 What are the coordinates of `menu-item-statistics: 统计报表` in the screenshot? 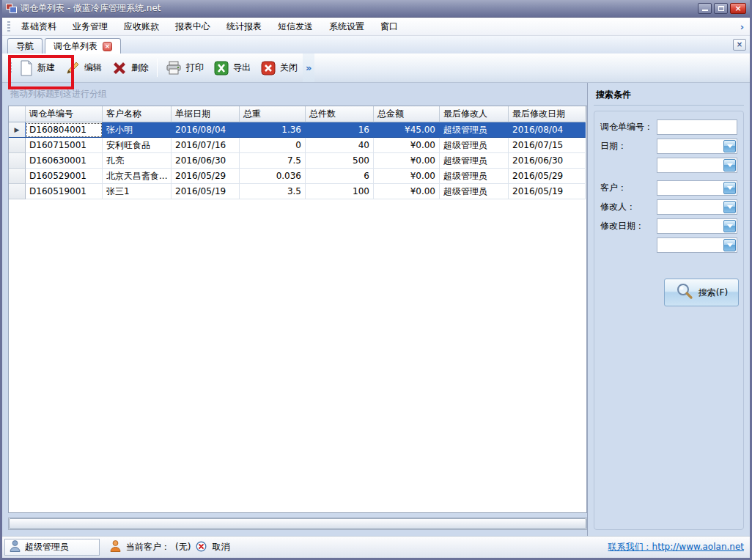 It's located at (244, 26).